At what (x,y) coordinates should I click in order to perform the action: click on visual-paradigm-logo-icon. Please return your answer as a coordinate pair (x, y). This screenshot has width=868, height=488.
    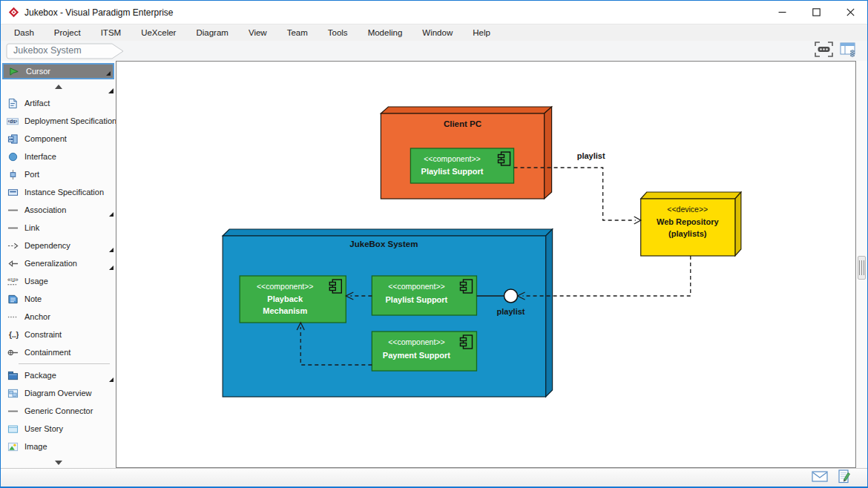
    Looking at the image, I should click on (13, 12).